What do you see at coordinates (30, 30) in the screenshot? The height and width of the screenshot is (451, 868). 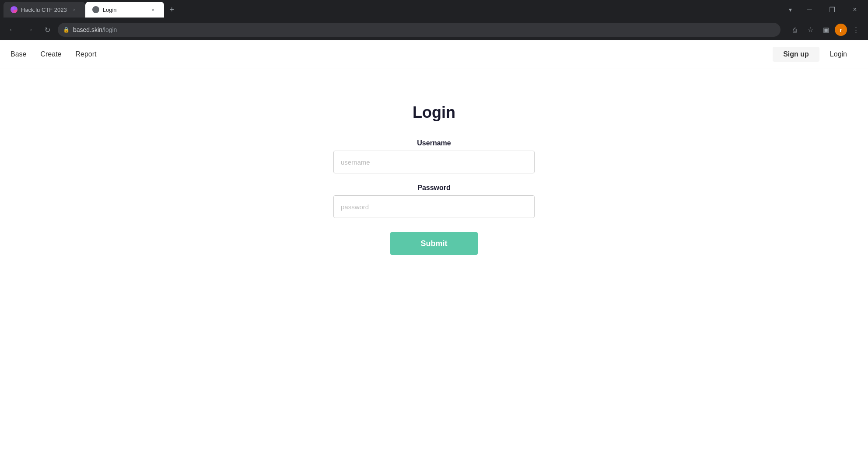 I see `forward-button: →` at bounding box center [30, 30].